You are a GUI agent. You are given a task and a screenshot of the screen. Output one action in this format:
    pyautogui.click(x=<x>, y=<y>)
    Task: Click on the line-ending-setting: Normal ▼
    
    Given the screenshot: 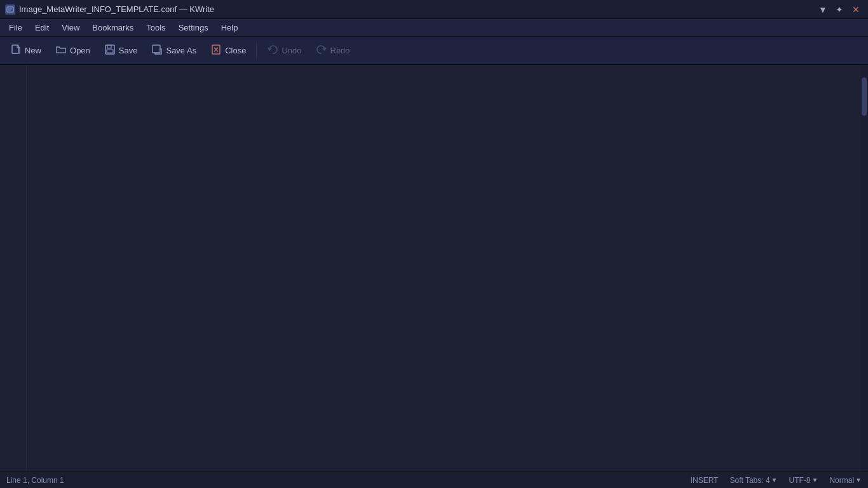 What is the action you would take?
    pyautogui.click(x=845, y=480)
    